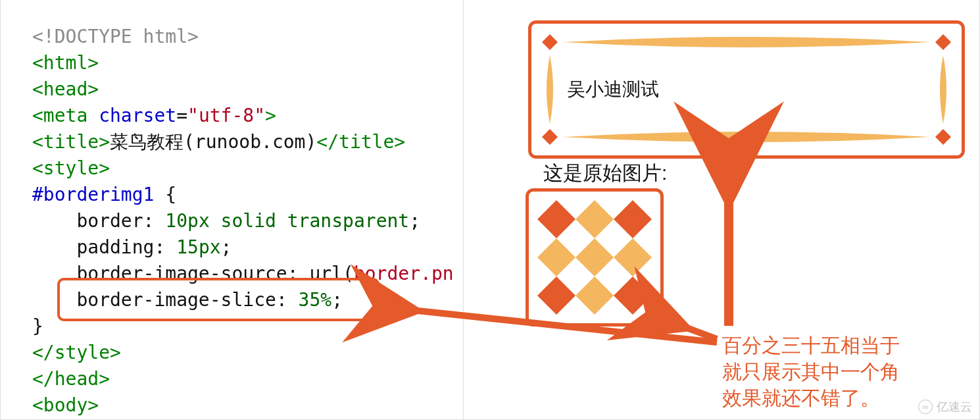 The width and height of the screenshot is (980, 420). I want to click on border-image-demo: 吴小迪测试, so click(747, 90).